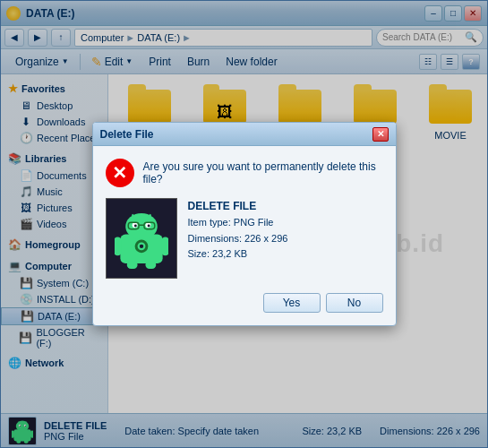 Image resolution: width=488 pixels, height=448 pixels. I want to click on yes-button: Yes, so click(292, 303).